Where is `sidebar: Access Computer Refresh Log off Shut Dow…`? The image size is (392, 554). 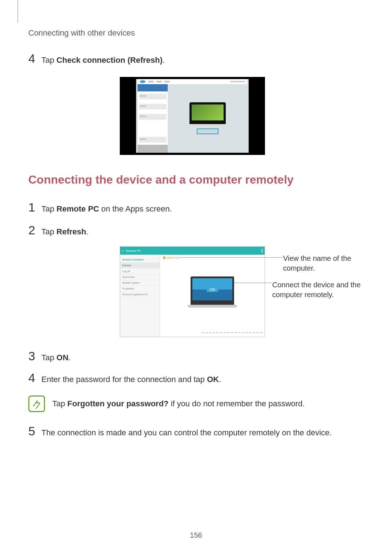
sidebar: Access Computer Refresh Log off Shut Dow… is located at coordinates (140, 296).